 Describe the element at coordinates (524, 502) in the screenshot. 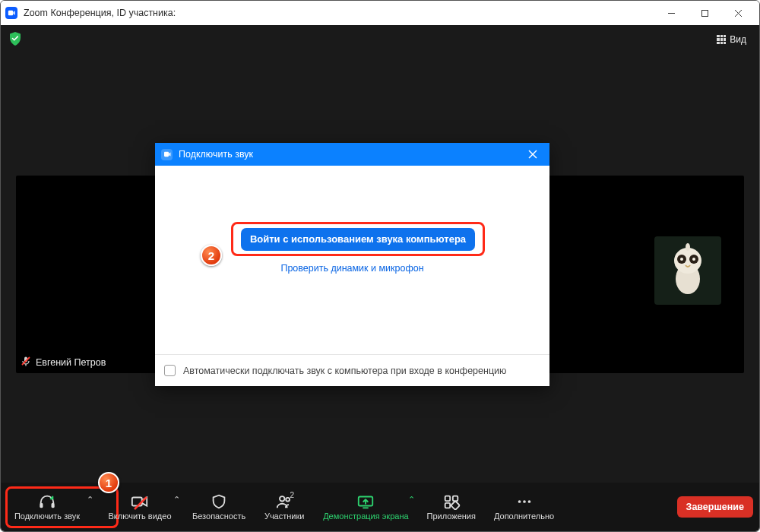

I see `more-icon` at that location.